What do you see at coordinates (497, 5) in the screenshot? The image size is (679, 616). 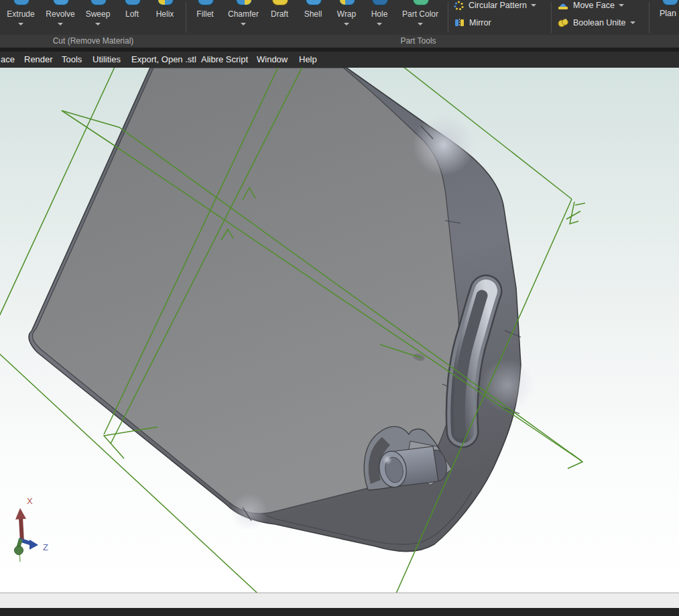 I see `tool-label: Circular Pattern` at bounding box center [497, 5].